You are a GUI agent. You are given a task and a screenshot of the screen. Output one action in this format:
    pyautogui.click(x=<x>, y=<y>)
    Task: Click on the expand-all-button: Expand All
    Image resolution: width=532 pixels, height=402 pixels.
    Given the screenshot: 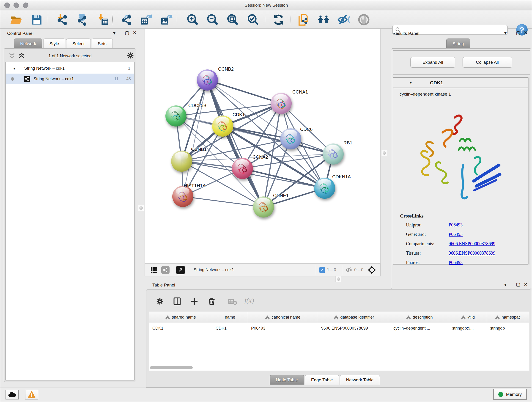 What is the action you would take?
    pyautogui.click(x=433, y=62)
    